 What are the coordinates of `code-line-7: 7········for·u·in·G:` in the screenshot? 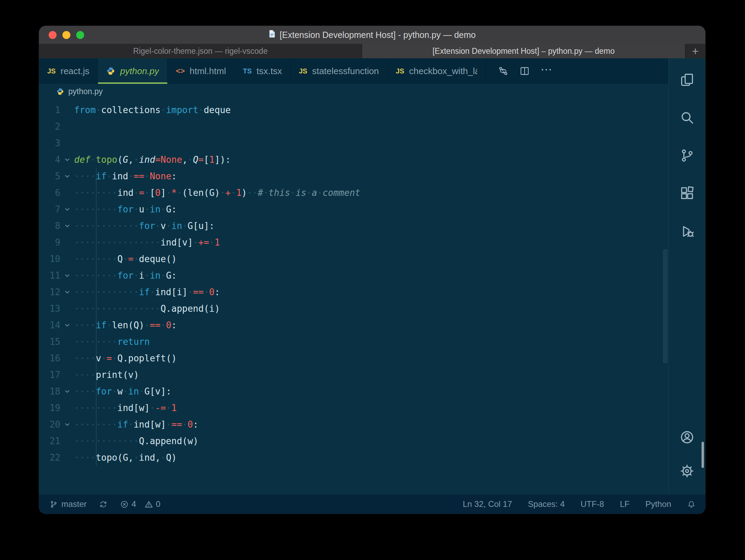 It's located at (354, 209).